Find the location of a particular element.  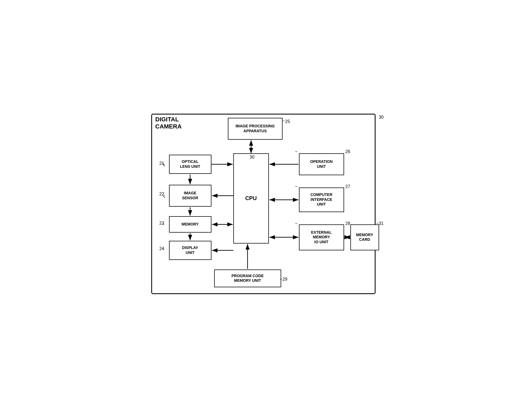

image-sensor-block: IMAGESENSOR is located at coordinates (190, 196).